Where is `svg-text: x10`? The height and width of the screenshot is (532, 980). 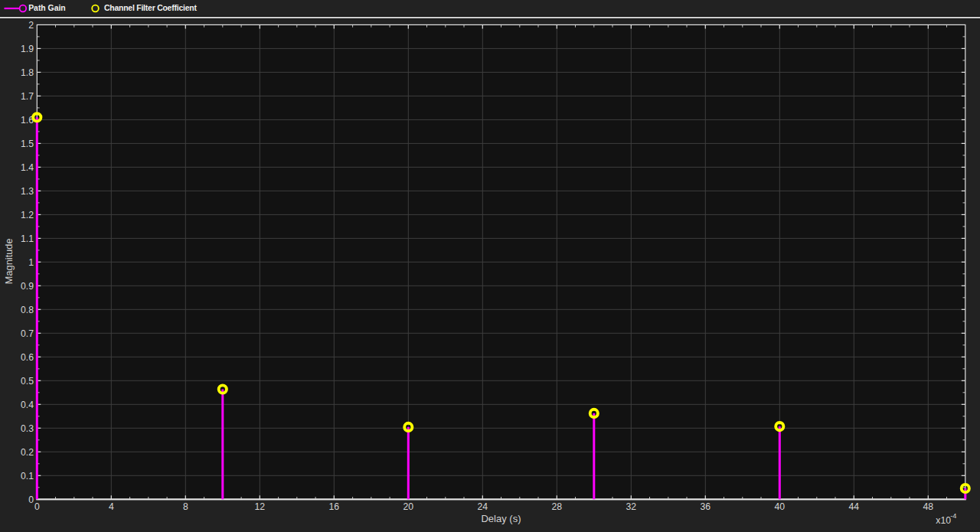
svg-text: x10 is located at coordinates (943, 521).